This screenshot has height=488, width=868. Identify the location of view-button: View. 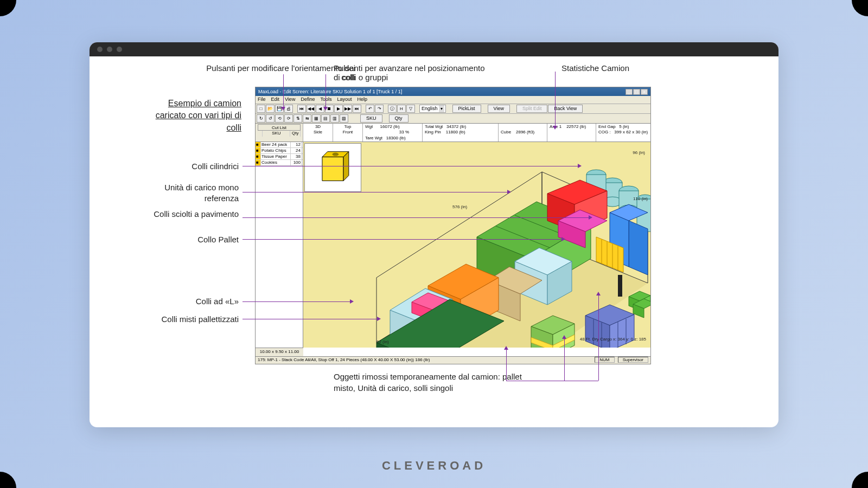
(499, 108).